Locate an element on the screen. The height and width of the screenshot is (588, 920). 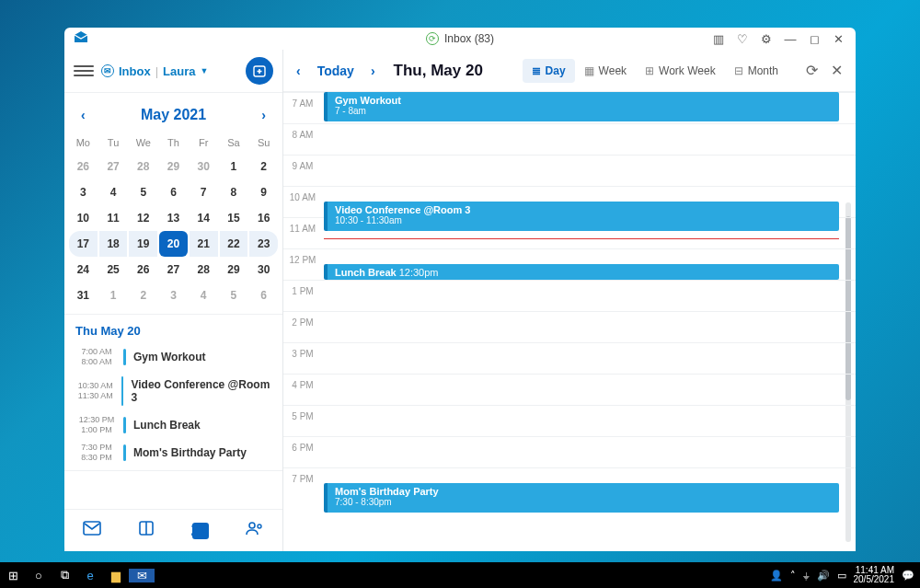
minical-day: 17 is located at coordinates (83, 244).